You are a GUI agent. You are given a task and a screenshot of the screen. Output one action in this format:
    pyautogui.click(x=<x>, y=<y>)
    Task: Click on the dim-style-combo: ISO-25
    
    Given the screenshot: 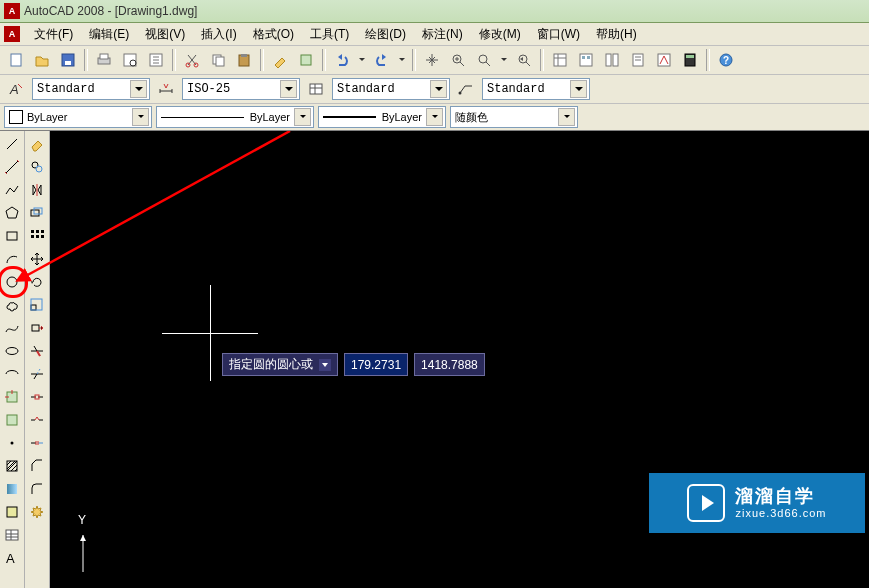 What is the action you would take?
    pyautogui.click(x=241, y=89)
    